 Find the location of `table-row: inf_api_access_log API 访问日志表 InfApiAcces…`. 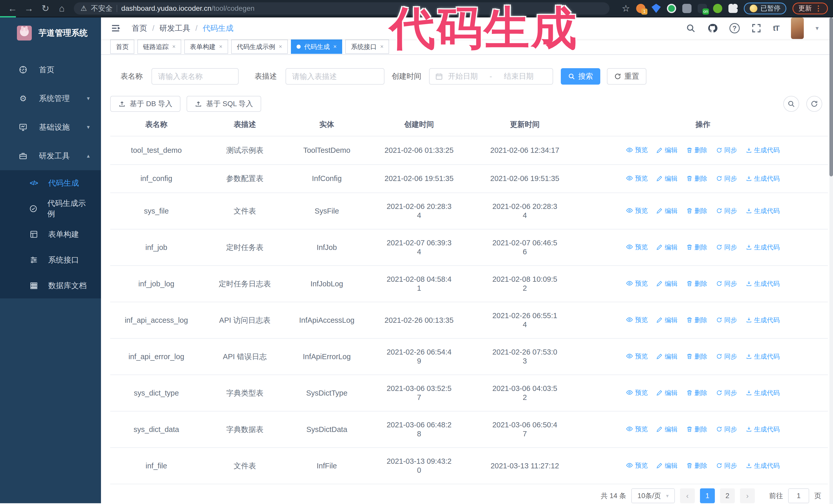

table-row: inf_api_access_log API 访问日志表 InfApiAcces… is located at coordinates (469, 320).